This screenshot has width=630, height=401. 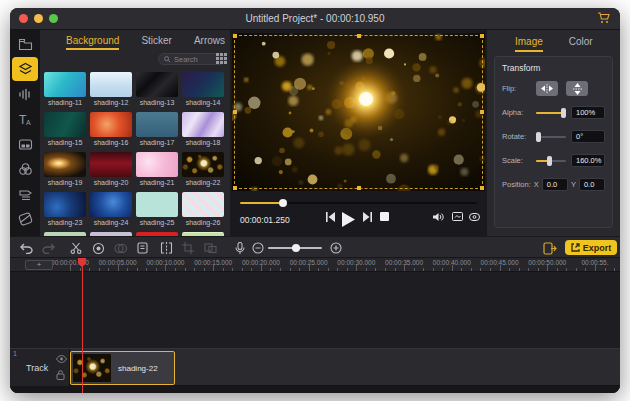 What do you see at coordinates (25, 194) in the screenshot?
I see `sidebar-item-elements` at bounding box center [25, 194].